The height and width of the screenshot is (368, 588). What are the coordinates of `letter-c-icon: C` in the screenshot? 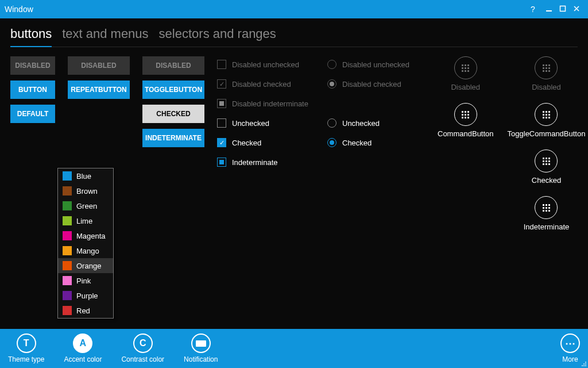 It's located at (143, 343).